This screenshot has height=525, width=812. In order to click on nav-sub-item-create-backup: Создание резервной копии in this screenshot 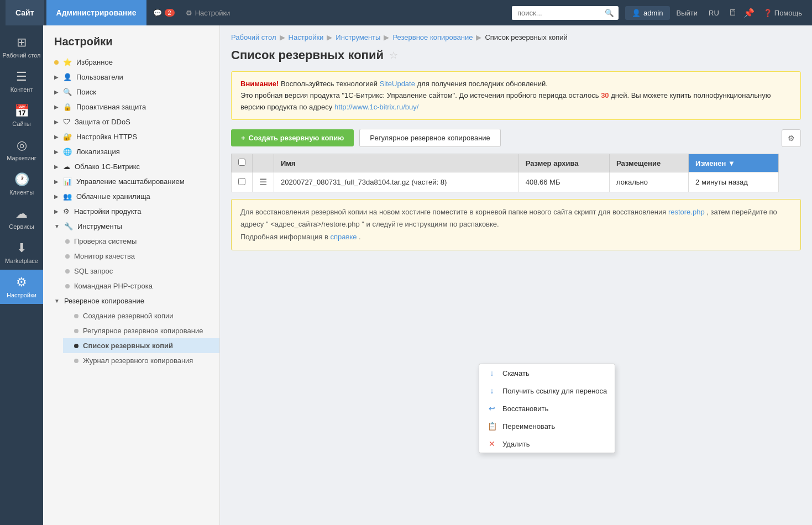, I will do `click(142, 316)`.